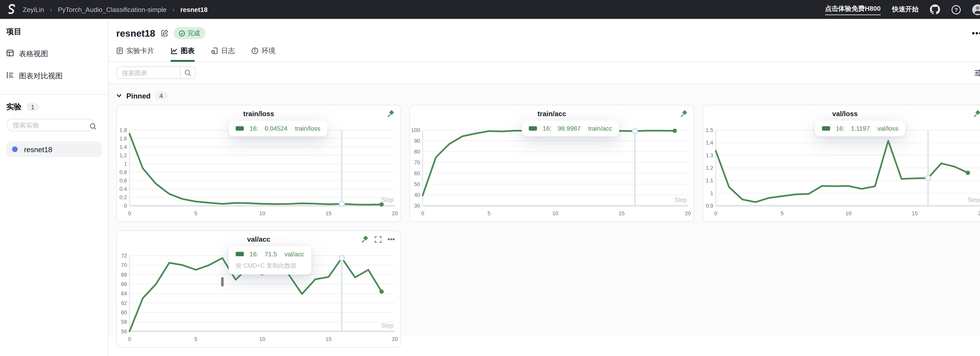  I want to click on tab-environment: 环境, so click(263, 54).